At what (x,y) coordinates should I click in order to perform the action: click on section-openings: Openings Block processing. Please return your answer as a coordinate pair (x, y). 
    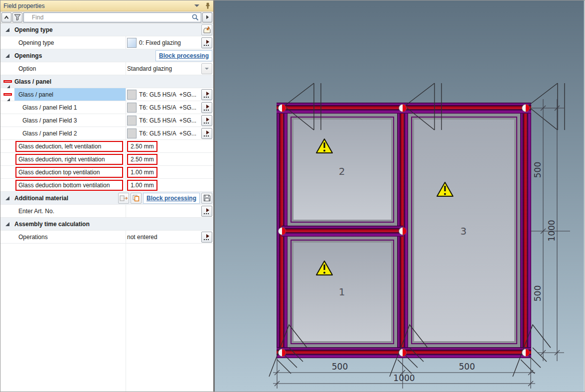
    Looking at the image, I should click on (107, 56).